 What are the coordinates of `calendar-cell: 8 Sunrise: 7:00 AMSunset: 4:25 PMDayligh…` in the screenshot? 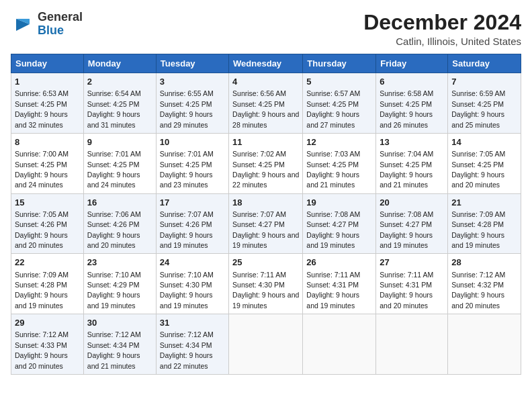 It's located at (48, 163).